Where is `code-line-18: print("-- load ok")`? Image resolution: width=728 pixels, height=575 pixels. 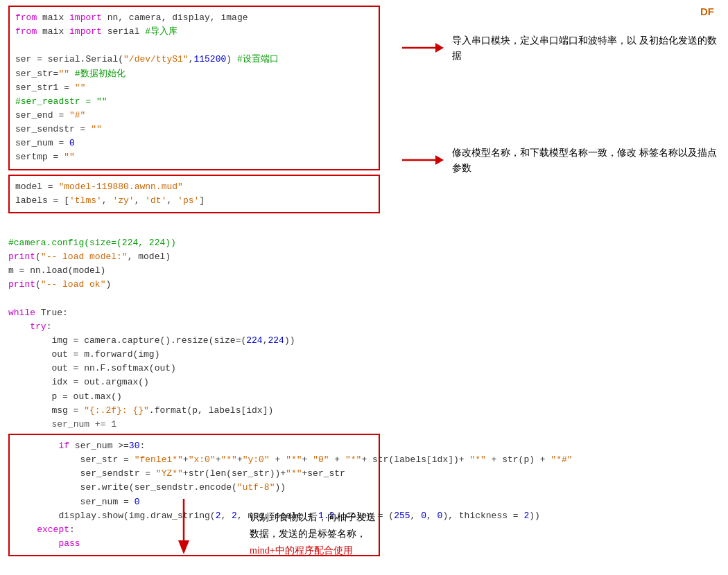 code-line-18: print("-- load ok") is located at coordinates (194, 285).